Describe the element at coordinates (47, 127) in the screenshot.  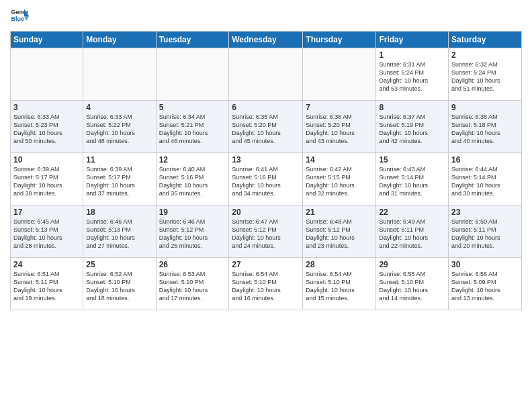
I see `calendar-cell: 3Sunrise: 6:33 AM Sunset: 5:23 PM Daylig…` at that location.